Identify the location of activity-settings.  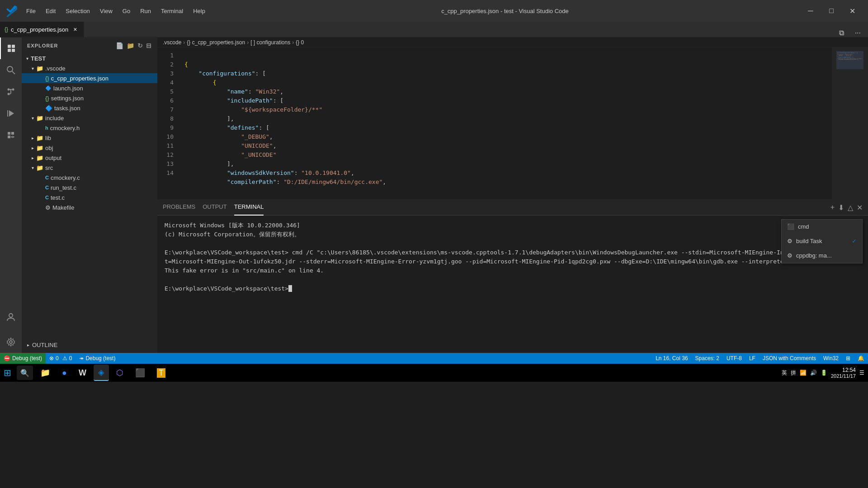
(11, 342).